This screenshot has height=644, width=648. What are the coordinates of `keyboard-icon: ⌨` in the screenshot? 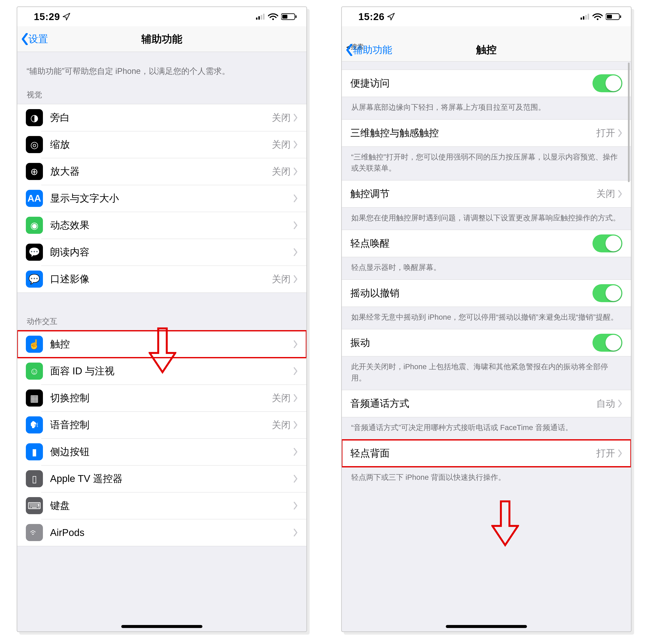 It's located at (34, 506).